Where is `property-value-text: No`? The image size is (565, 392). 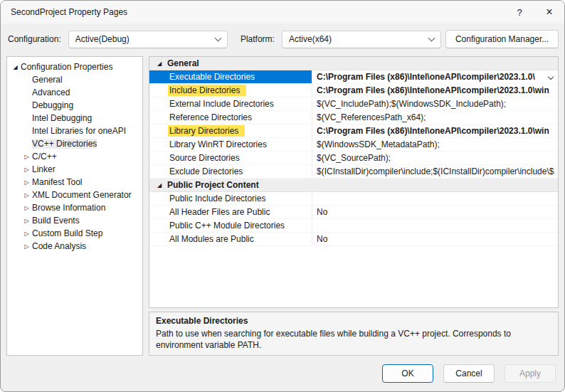 property-value-text: No is located at coordinates (322, 239).